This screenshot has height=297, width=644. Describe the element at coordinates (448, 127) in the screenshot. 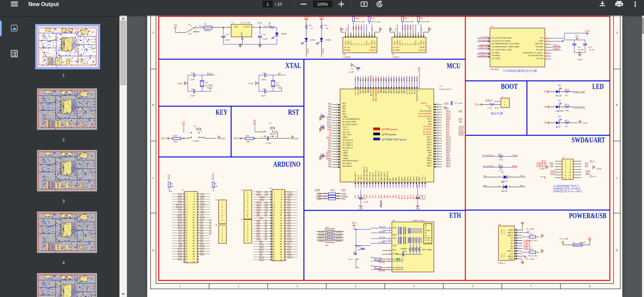

I see `svg-text: PC9` at that location.